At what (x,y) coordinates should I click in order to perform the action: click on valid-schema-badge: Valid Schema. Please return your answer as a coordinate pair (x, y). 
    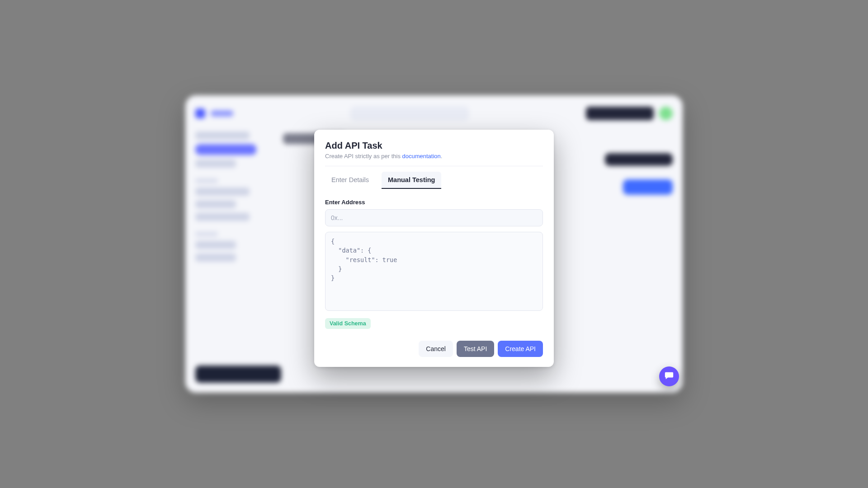
    Looking at the image, I should click on (348, 324).